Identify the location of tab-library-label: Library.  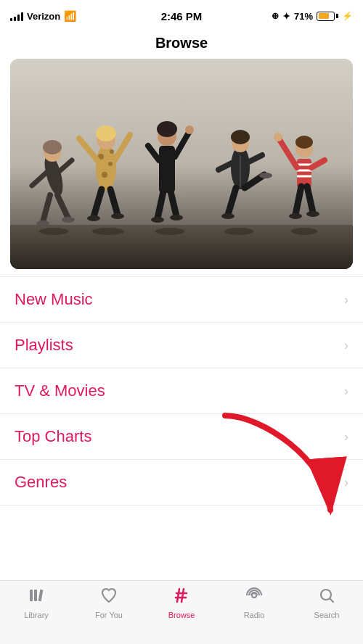
(36, 615).